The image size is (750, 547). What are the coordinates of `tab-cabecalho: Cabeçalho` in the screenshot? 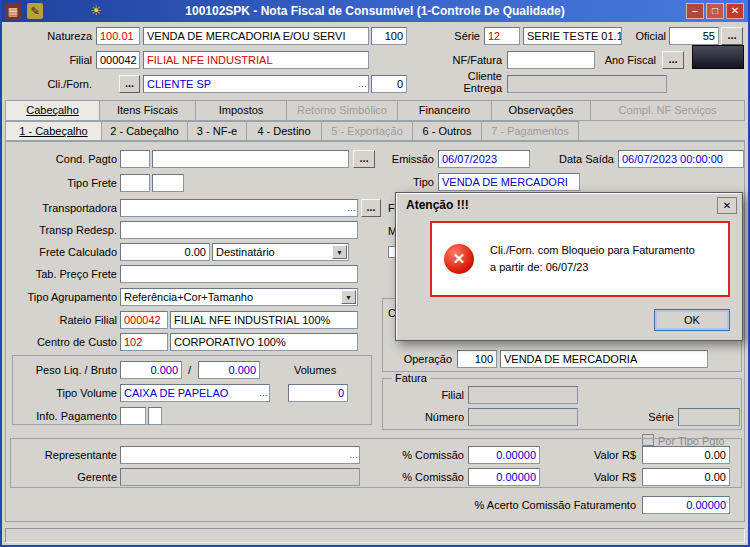 It's located at (52, 110).